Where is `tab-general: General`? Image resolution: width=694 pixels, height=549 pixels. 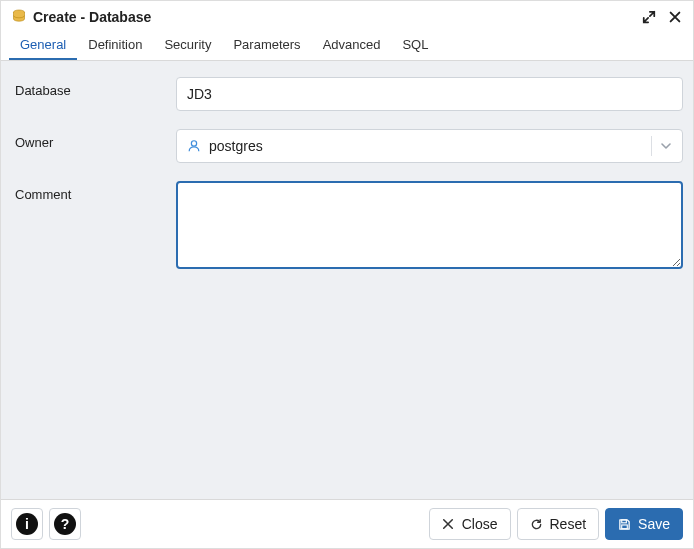
tab-general: General is located at coordinates (43, 46).